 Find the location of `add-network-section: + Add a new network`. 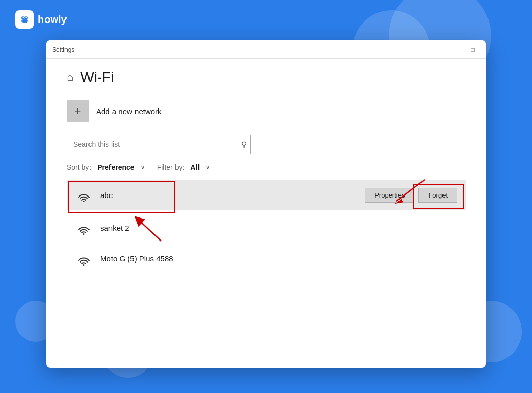

add-network-section: + Add a new network is located at coordinates (266, 111).